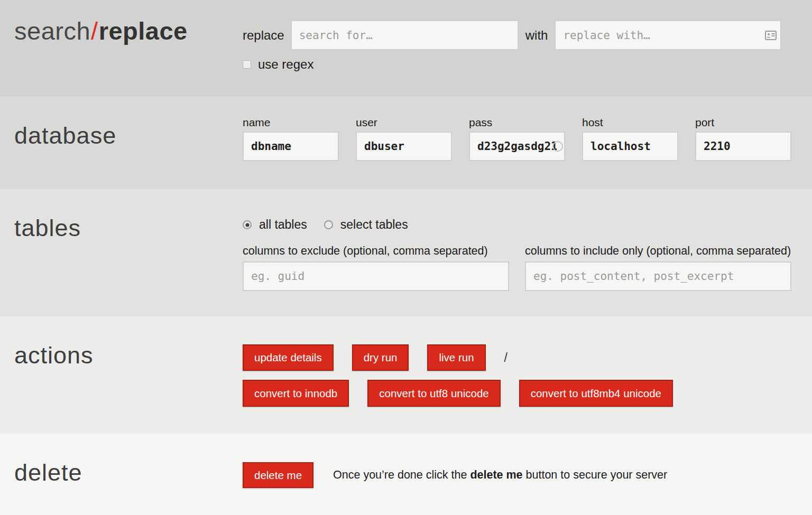 The image size is (812, 515). I want to click on replace-with-input, so click(668, 35).